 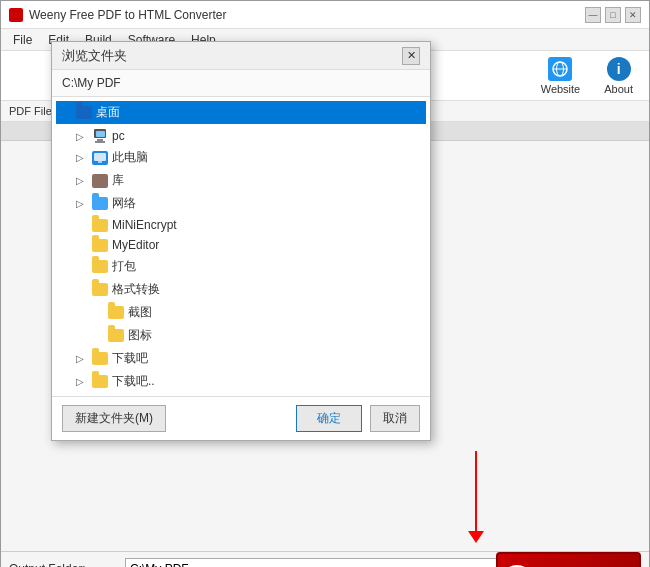 What do you see at coordinates (140, 312) in the screenshot?
I see `tree-label-screenshot: 截图` at bounding box center [140, 312].